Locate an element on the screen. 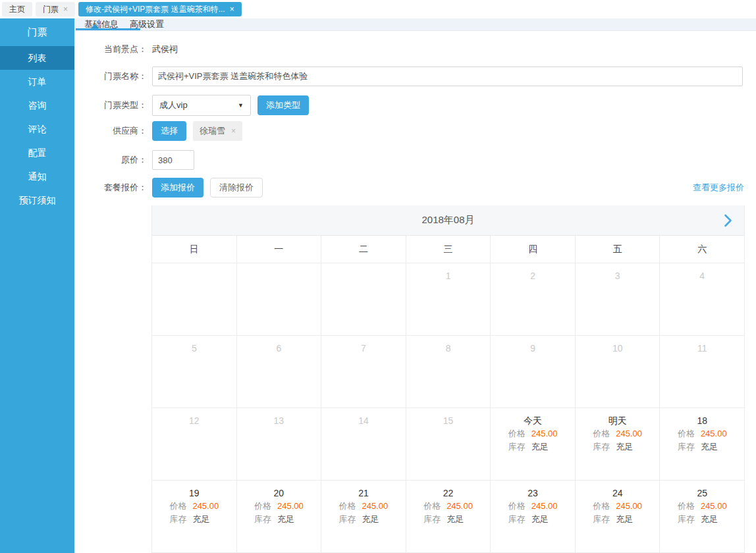  select-supplier-button: 选择 is located at coordinates (169, 131).